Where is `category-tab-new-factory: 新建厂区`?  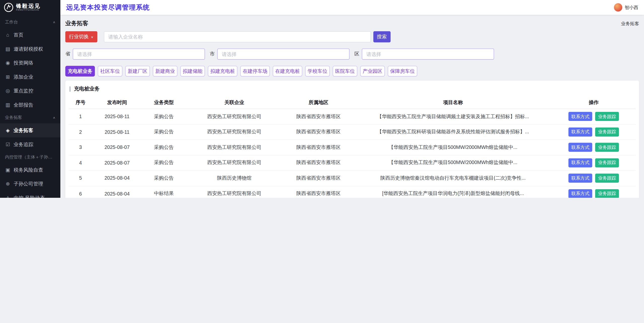
category-tab-new-factory: 新建厂区 is located at coordinates (138, 71).